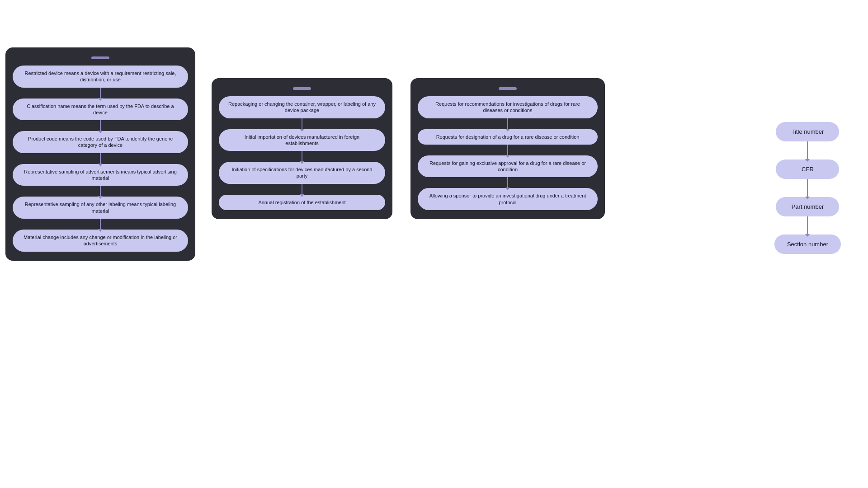  Describe the element at coordinates (302, 173) in the screenshot. I see `node-2-3: Initiation of specifications for devices…` at that location.